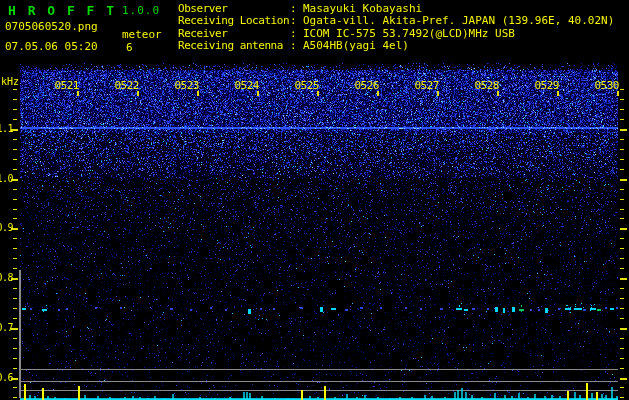  Describe the element at coordinates (428, 86) in the screenshot. I see `x-axis-label: 0527` at that location.